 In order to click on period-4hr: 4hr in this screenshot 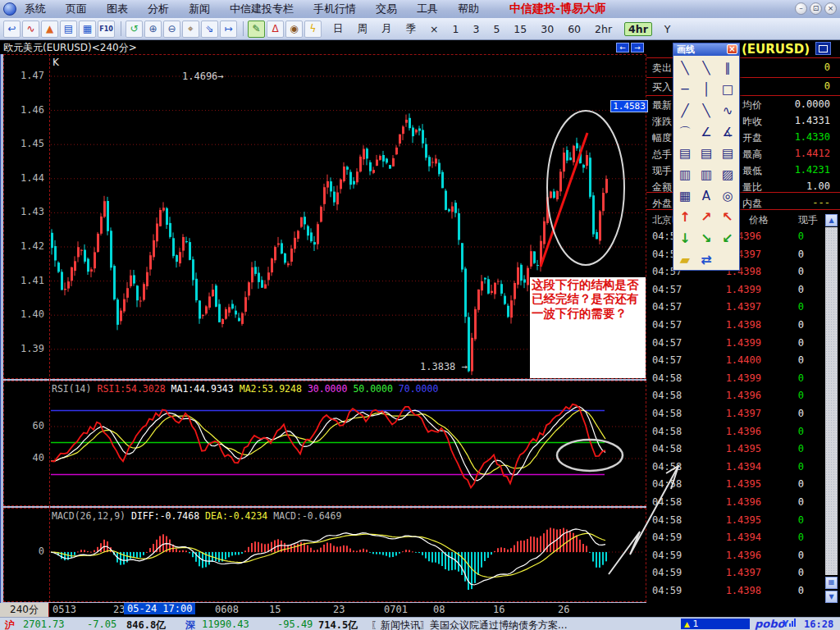, I will do `click(638, 30)`.